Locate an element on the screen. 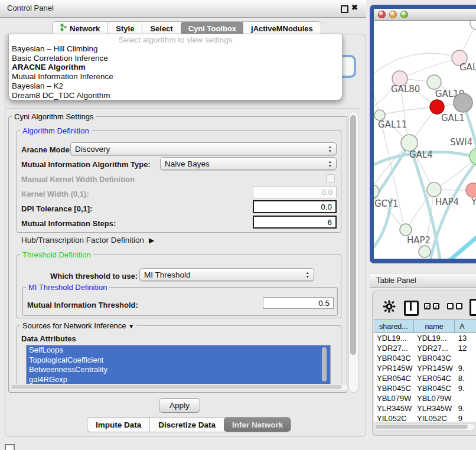 This screenshot has width=476, height=450. apply-button: Apply is located at coordinates (180, 405).